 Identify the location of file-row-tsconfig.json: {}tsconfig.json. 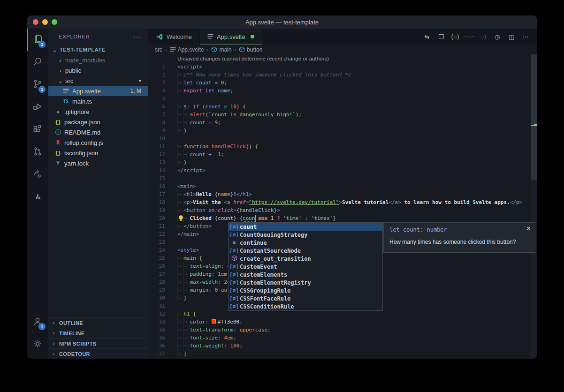
(98, 153).